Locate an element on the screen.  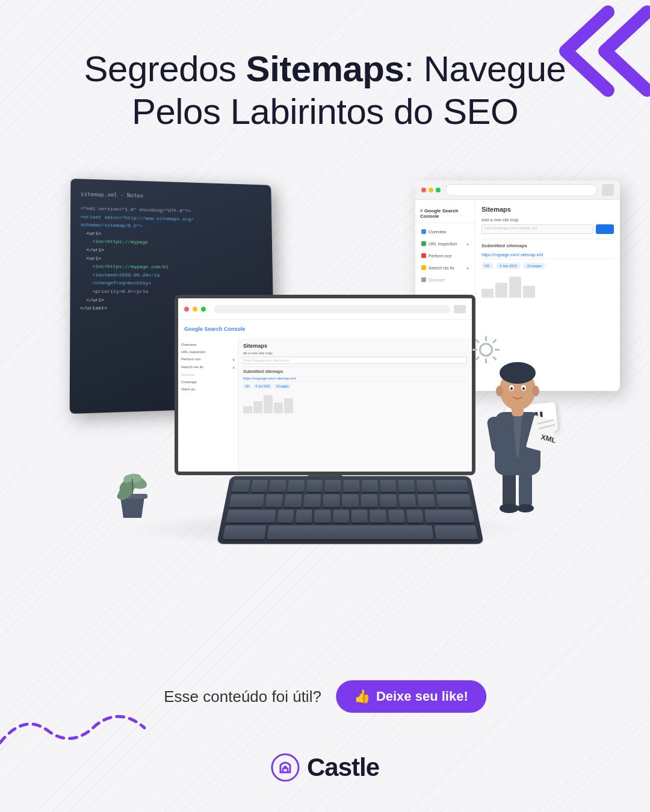
plant-svg is located at coordinates (132, 491).